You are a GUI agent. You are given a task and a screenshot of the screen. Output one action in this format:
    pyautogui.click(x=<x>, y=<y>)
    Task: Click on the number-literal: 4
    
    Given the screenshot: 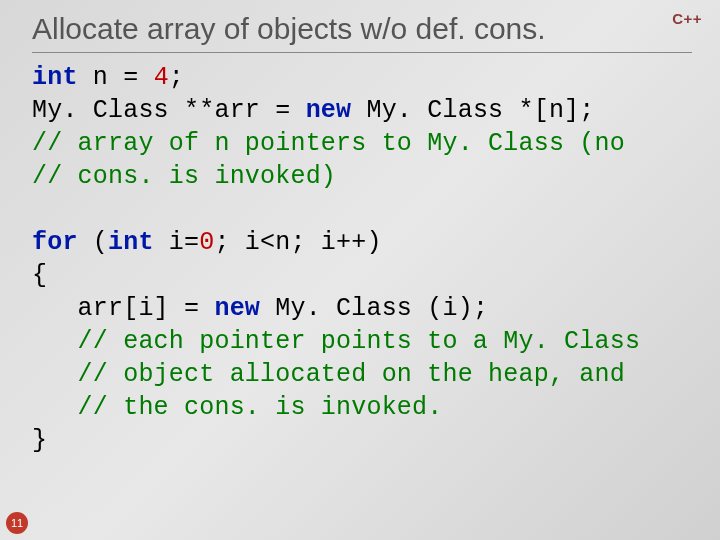 What is the action you would take?
    pyautogui.click(x=162, y=78)
    